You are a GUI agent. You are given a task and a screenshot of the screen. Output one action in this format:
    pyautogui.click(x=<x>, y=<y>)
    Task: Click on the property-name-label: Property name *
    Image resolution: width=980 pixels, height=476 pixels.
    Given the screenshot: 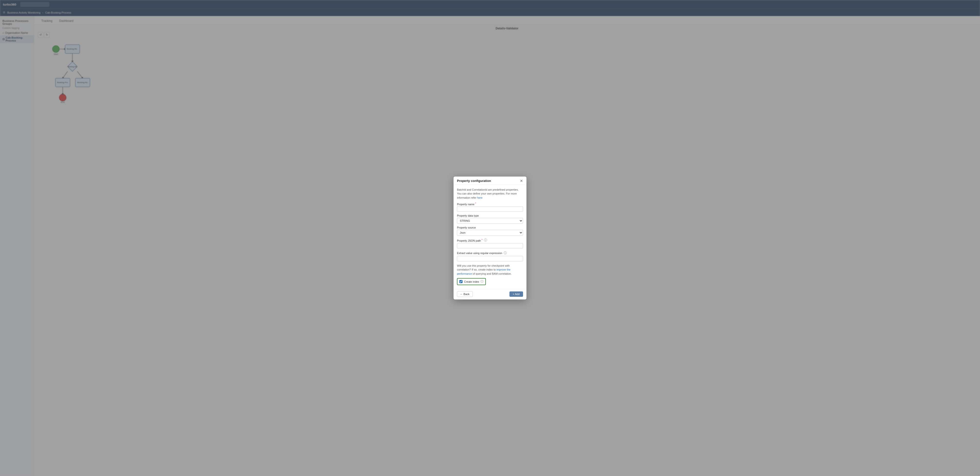 What is the action you would take?
    pyautogui.click(x=490, y=204)
    